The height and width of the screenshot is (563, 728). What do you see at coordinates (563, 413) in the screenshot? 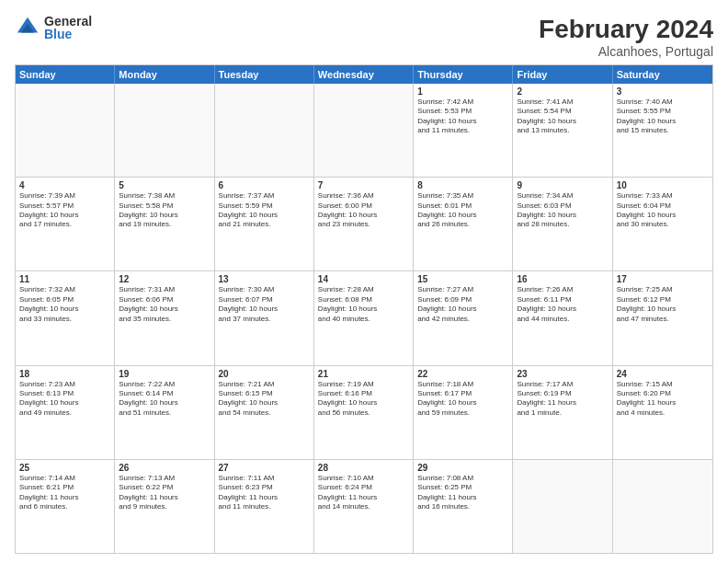
I see `cell-text: and 1 minute.` at bounding box center [563, 413].